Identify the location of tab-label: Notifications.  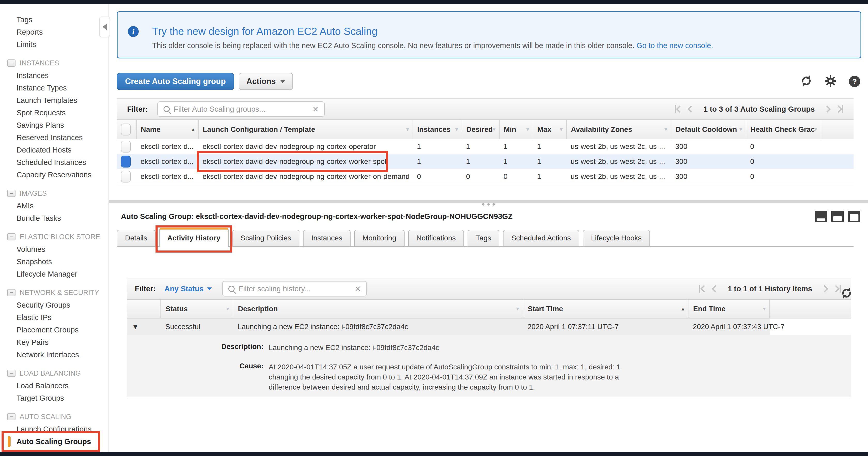
(436, 238).